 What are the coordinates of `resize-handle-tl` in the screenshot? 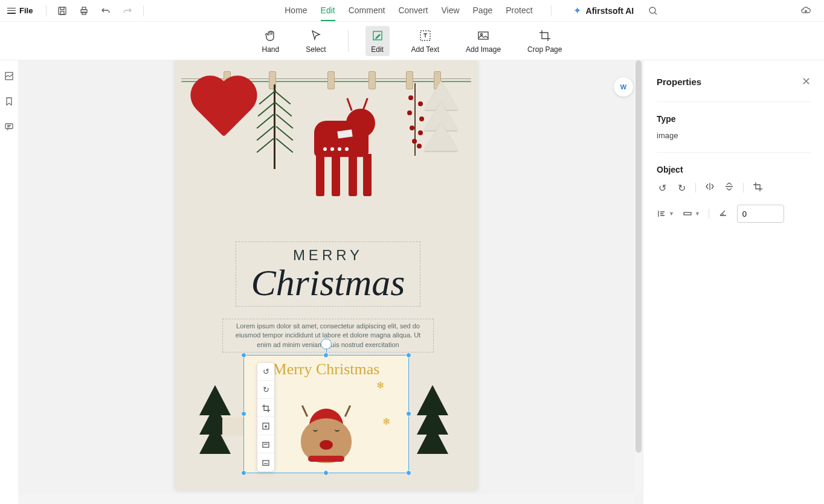 It's located at (244, 355).